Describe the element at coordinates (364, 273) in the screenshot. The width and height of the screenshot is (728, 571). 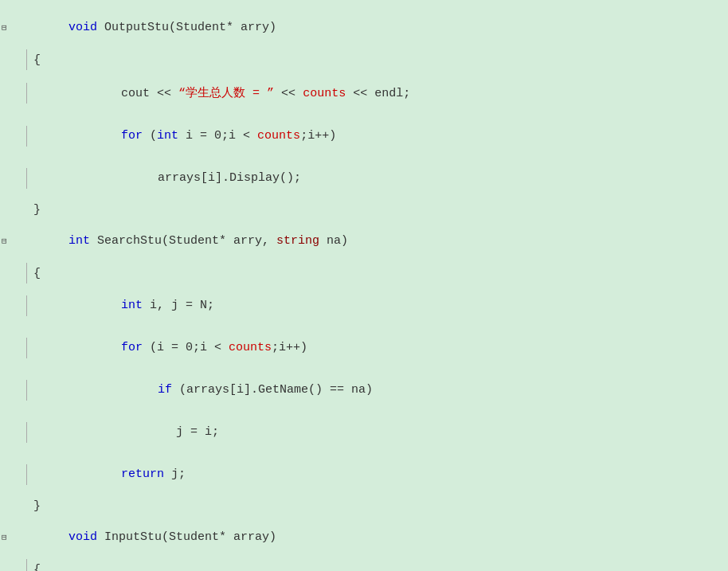
I see `code-line-8: {` at that location.